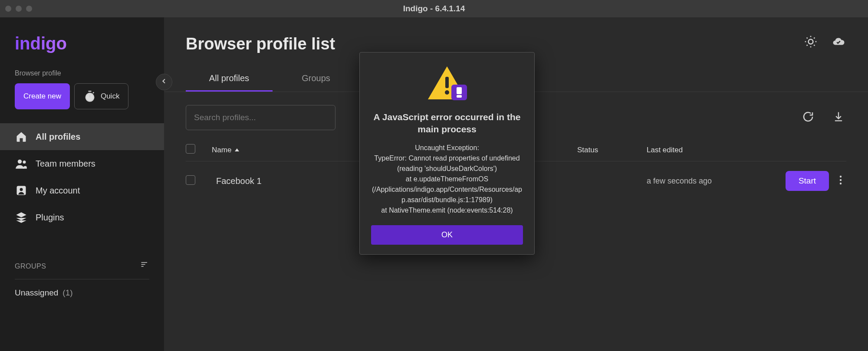 The image size is (868, 351). Describe the element at coordinates (447, 154) in the screenshot. I see `error-dialog: A JavaScript error occurred in the main …` at that location.